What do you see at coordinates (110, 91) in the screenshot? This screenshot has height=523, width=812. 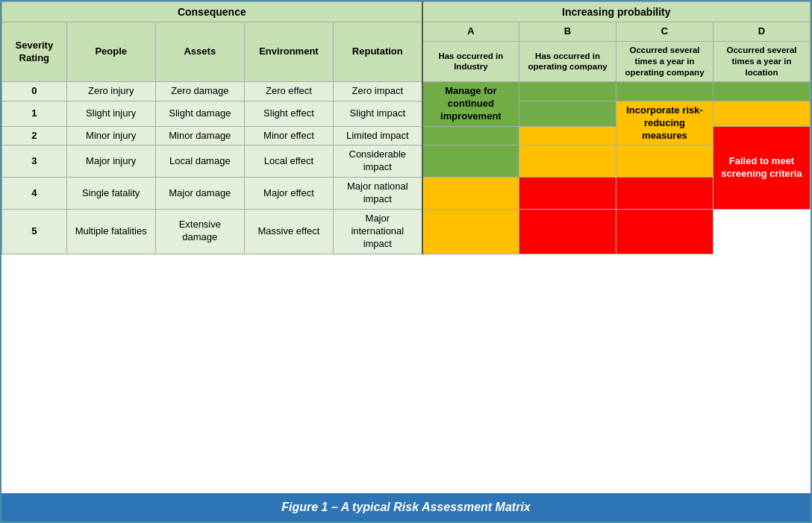 I see `people-0: Zero injury` at bounding box center [110, 91].